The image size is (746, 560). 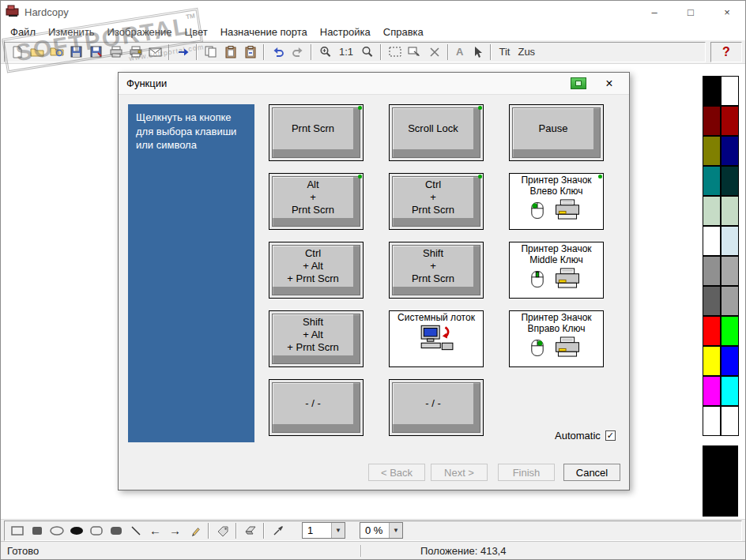 What do you see at coordinates (96, 52) in the screenshot?
I see `save-as-icon` at bounding box center [96, 52].